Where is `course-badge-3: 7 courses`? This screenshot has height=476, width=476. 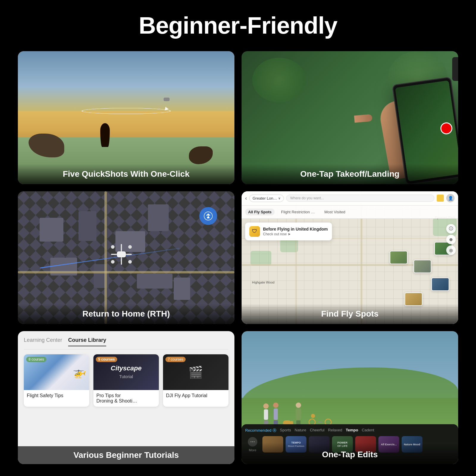
course-badge-3: 7 courses is located at coordinates (176, 359).